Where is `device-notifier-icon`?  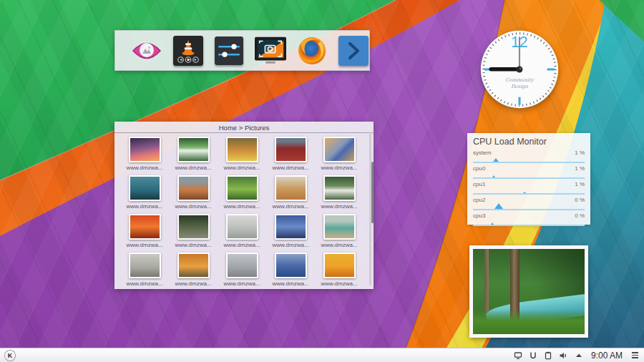
device-notifier-icon is located at coordinates (533, 356).